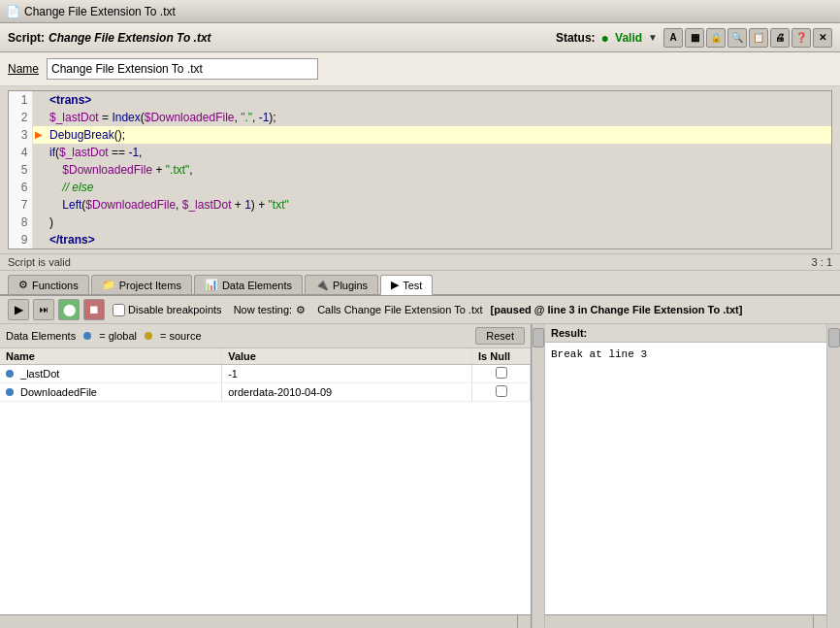  What do you see at coordinates (18, 310) in the screenshot?
I see `play-button: ▶` at bounding box center [18, 310].